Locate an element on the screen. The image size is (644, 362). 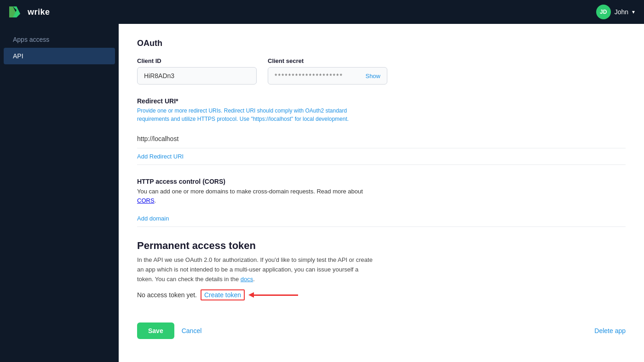
no-token-row: No access token yet. Create token is located at coordinates (381, 295).